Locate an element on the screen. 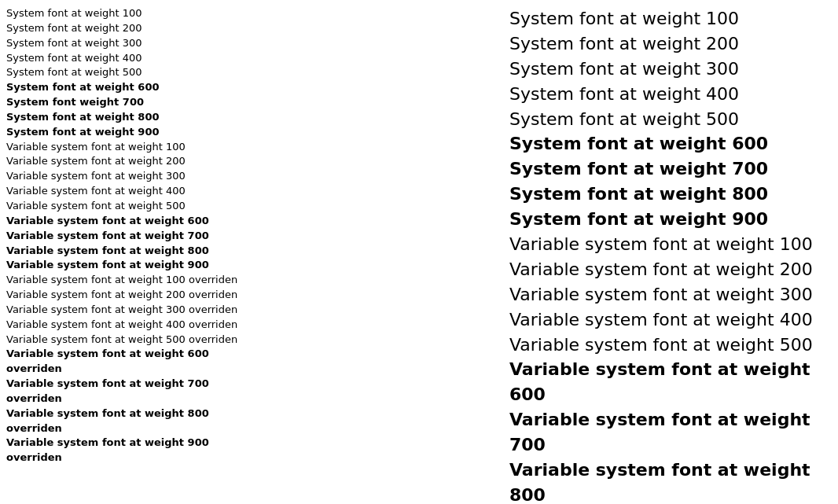  variable-overriden-item: Variable system font at weight 500 overr… is located at coordinates (132, 340).